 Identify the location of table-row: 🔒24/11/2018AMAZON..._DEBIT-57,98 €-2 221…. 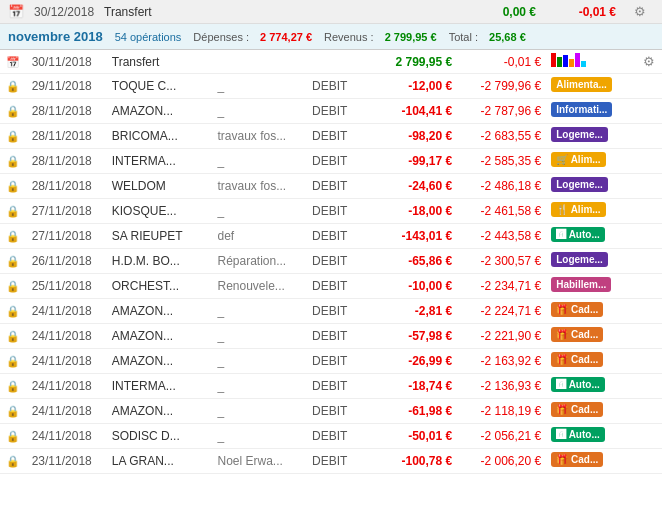
(331, 336).